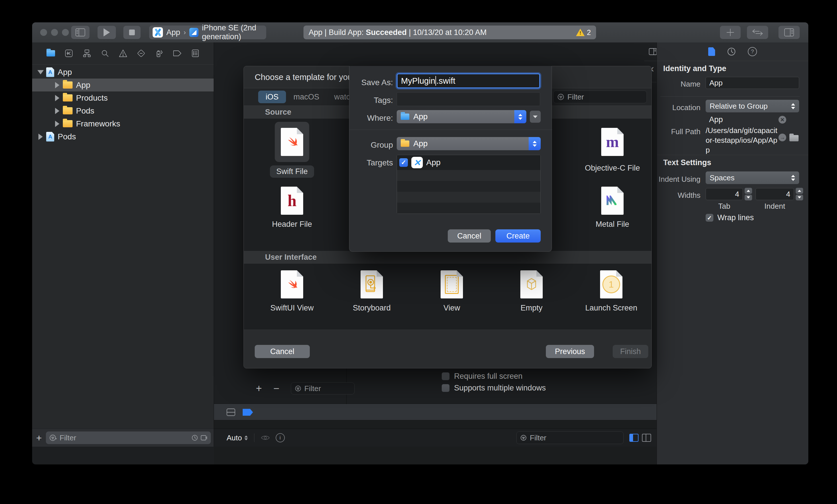  What do you see at coordinates (531, 291) in the screenshot?
I see `template-item-empty: Empty` at bounding box center [531, 291].